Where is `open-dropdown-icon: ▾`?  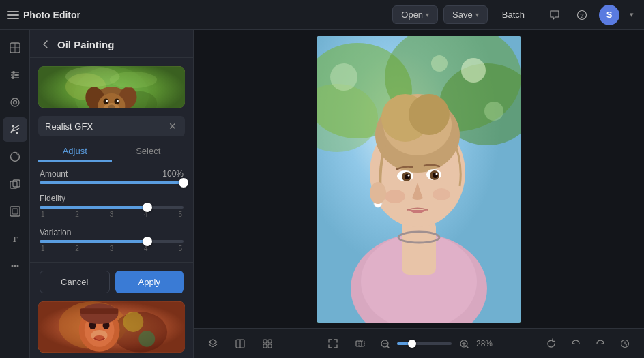 open-dropdown-icon: ▾ is located at coordinates (427, 15).